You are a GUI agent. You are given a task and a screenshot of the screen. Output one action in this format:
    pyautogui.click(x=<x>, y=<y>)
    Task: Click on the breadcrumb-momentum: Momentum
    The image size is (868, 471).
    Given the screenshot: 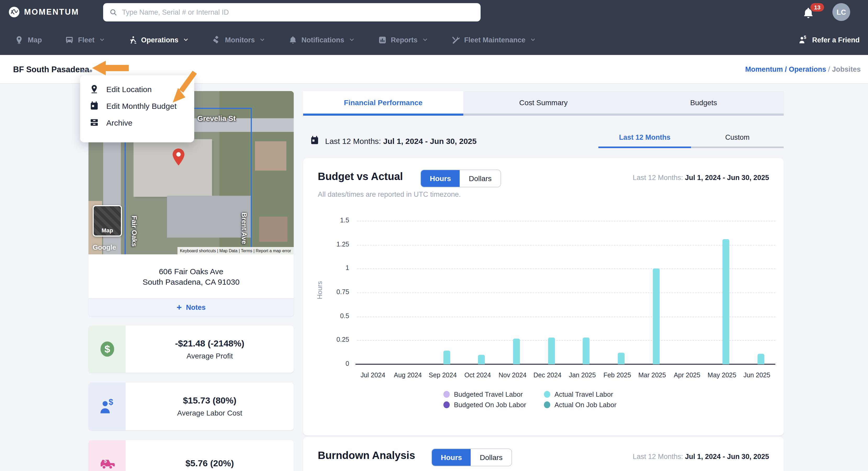 What is the action you would take?
    pyautogui.click(x=764, y=69)
    